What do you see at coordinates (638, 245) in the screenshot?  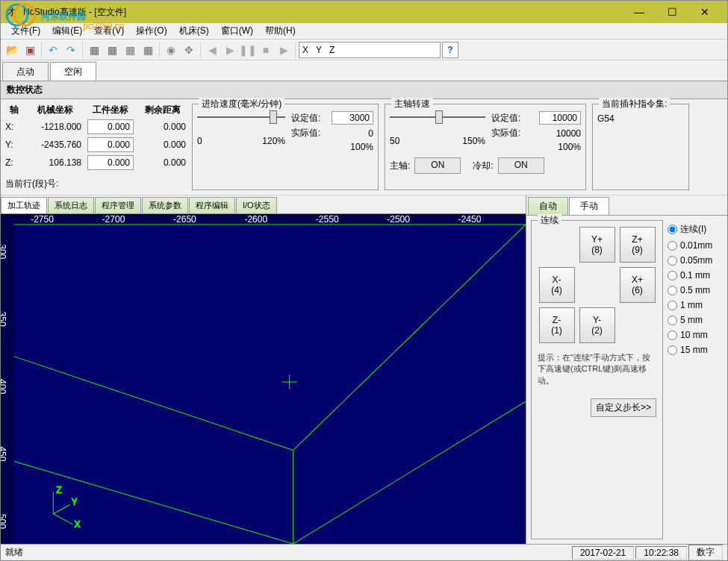 I see `jog-z-plus: Z+ (9)` at bounding box center [638, 245].